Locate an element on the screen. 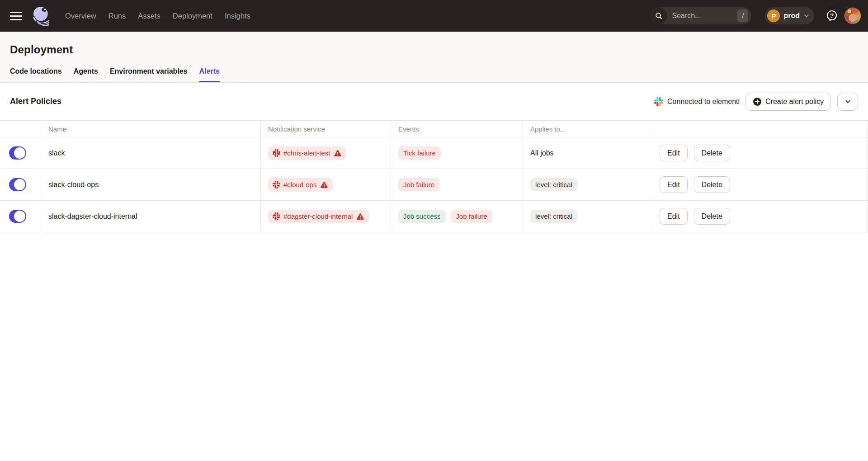 This screenshot has height=461, width=868. slack-channel-badge: #dagster-cloud-internal is located at coordinates (318, 216).